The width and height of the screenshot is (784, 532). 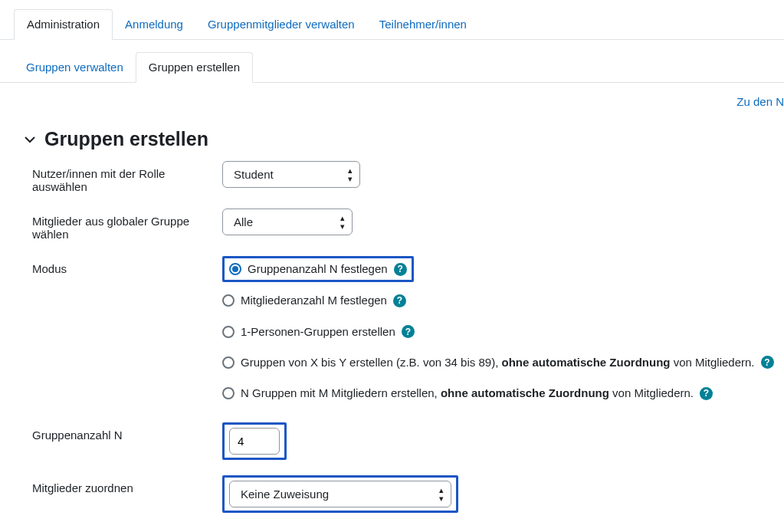 What do you see at coordinates (254, 442) in the screenshot?
I see `highlight-box-groupcount` at bounding box center [254, 442].